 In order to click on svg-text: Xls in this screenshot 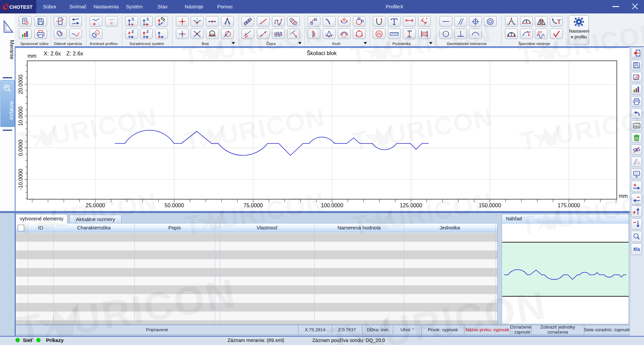, I will do `click(637, 249)`.